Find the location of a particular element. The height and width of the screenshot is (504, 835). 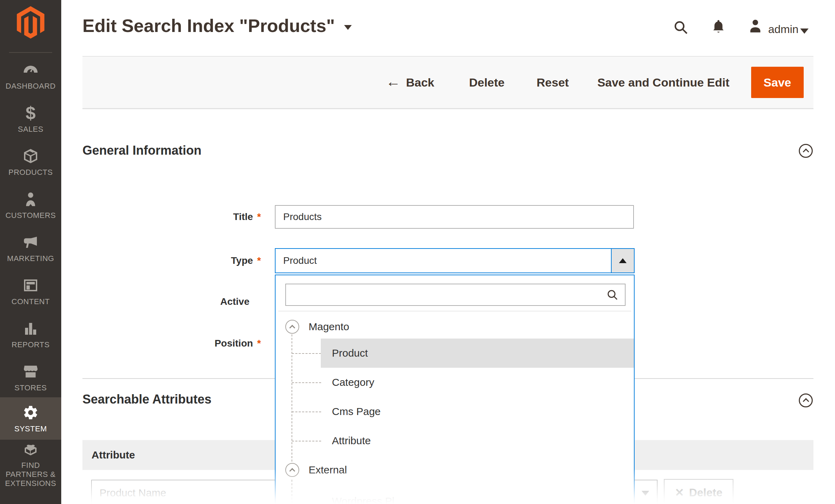

triangle-up-icon is located at coordinates (623, 261).